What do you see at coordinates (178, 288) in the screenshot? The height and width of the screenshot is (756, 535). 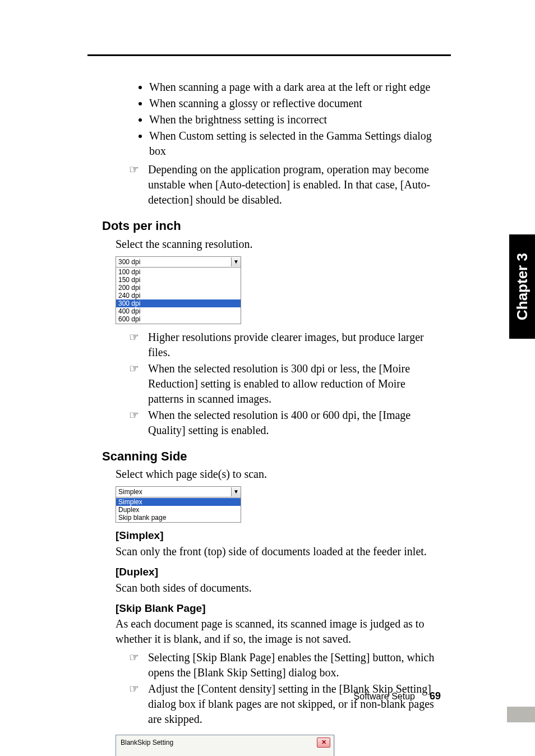 I see `dpi-option: 200 dpi` at bounding box center [178, 288].